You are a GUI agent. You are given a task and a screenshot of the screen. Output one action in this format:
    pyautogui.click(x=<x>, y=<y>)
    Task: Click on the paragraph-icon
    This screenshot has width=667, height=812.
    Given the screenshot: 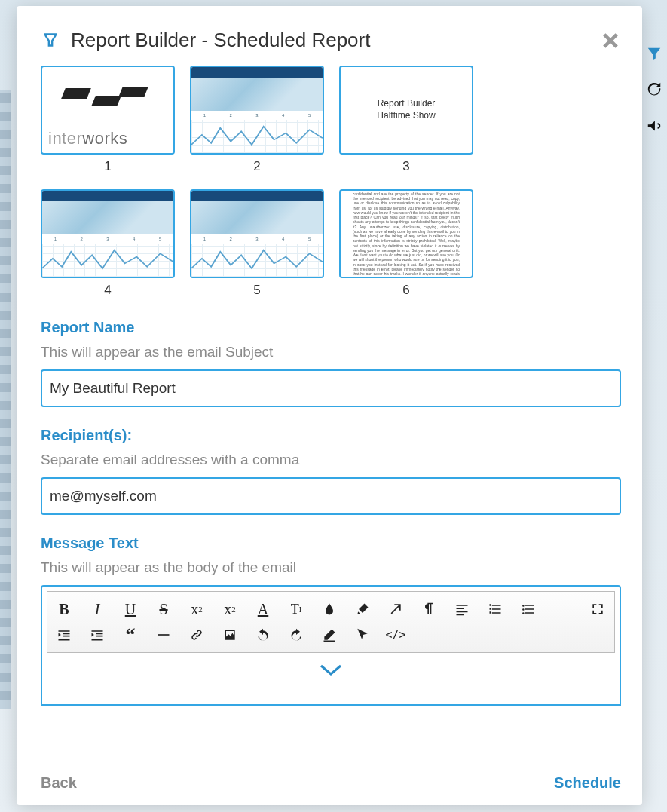 What is the action you would take?
    pyautogui.click(x=429, y=609)
    